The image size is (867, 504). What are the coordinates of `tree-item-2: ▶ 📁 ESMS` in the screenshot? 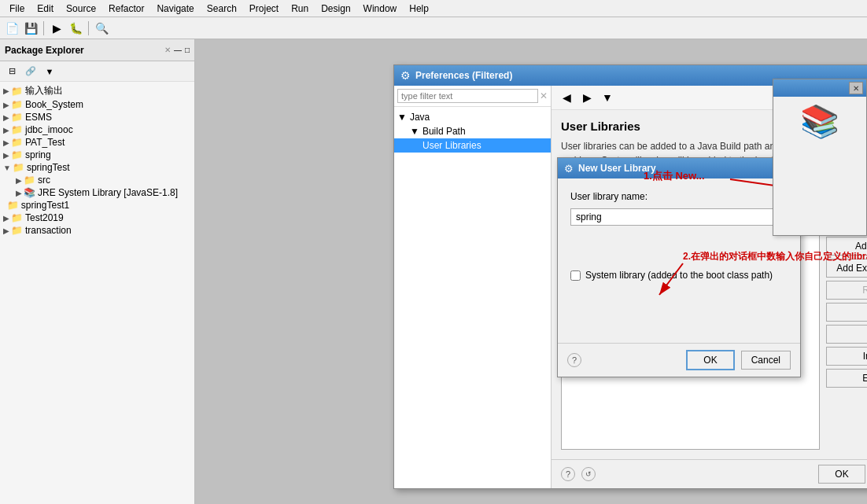 It's located at (98, 117).